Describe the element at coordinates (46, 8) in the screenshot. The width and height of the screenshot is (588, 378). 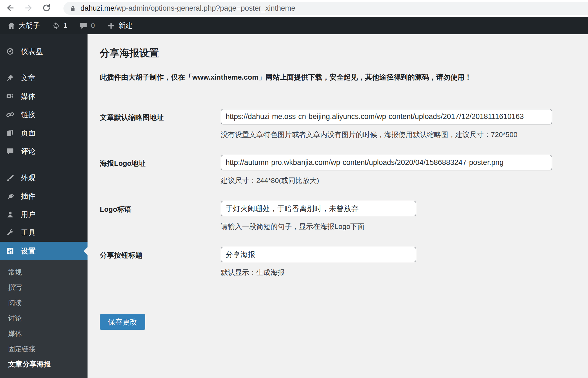
I see `reload-button` at that location.